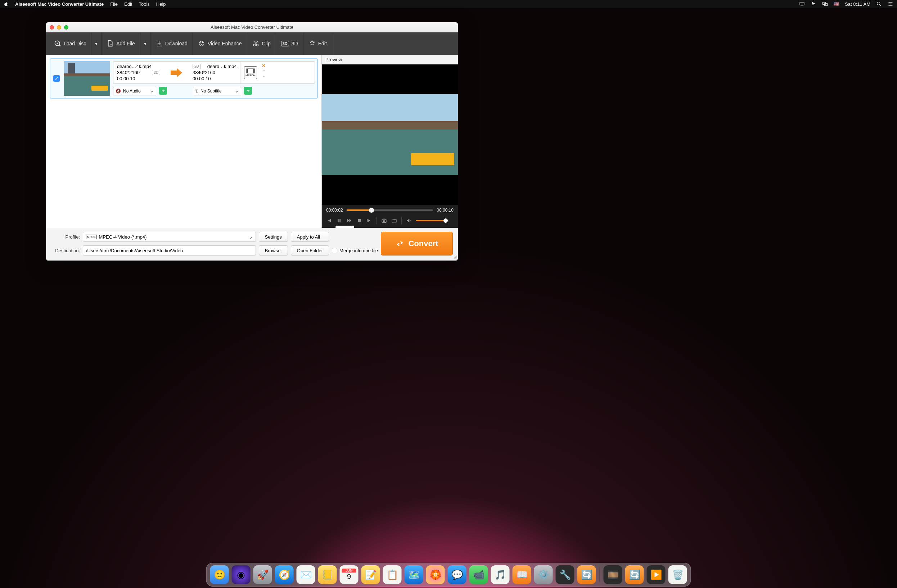 The image size is (897, 588). Describe the element at coordinates (144, 4) in the screenshot. I see `menubar-item-tools: Tools` at that location.